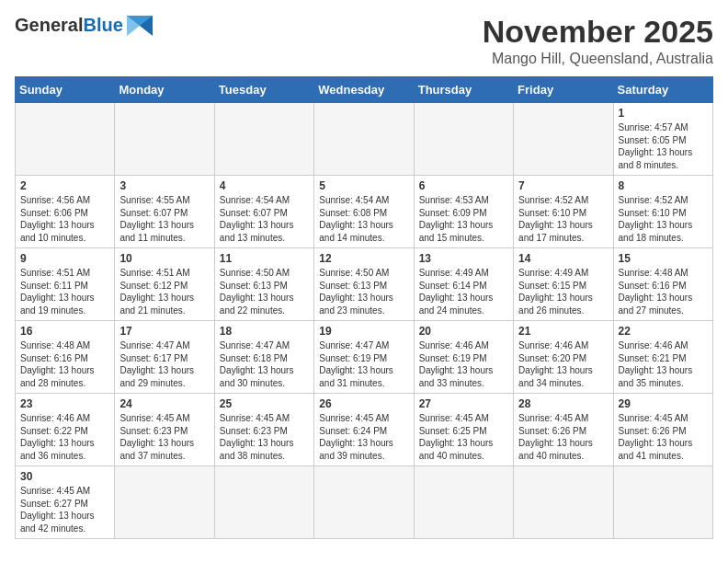 This screenshot has width=728, height=563. What do you see at coordinates (64, 437) in the screenshot?
I see `day-info: Sunrise: 4:46 AM Sunset: 6:22 PM Dayligh…` at bounding box center [64, 437].